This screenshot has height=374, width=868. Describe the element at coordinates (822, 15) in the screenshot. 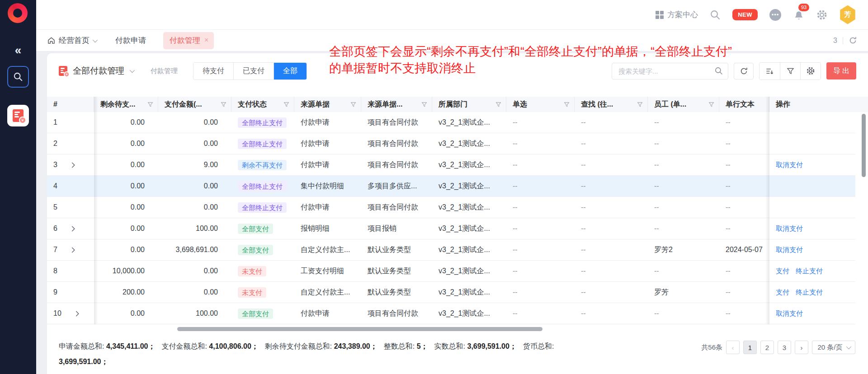

I see `settings-gear-icon` at that location.